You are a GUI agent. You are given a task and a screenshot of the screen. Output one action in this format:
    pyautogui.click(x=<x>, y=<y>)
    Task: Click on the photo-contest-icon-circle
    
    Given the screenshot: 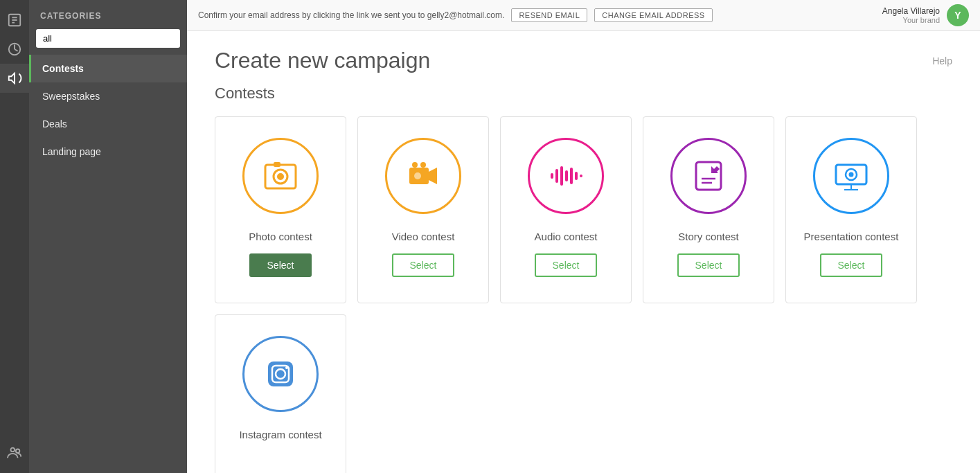 What is the action you would take?
    pyautogui.click(x=280, y=176)
    